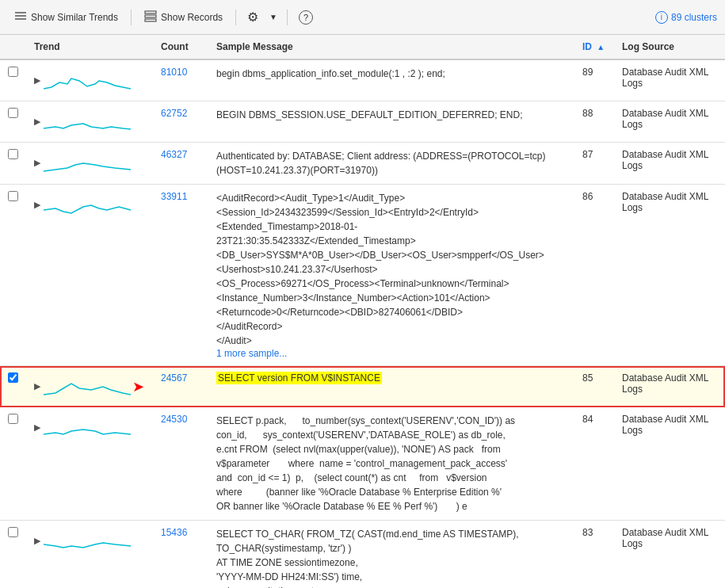  Describe the element at coordinates (151, 17) in the screenshot. I see `show-records-icon` at that location.